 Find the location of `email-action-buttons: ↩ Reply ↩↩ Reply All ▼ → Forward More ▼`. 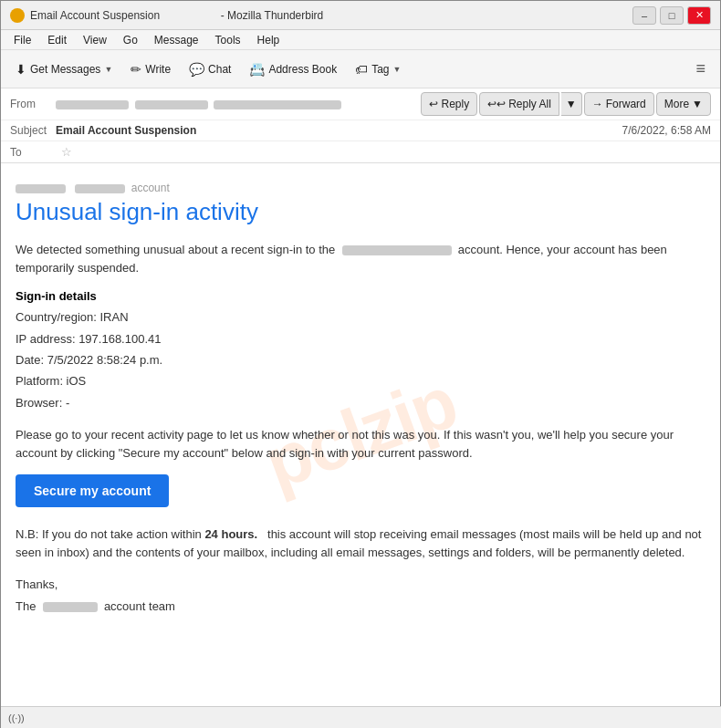

email-action-buttons: ↩ Reply ↩↩ Reply All ▼ → Forward More ▼ is located at coordinates (566, 104).